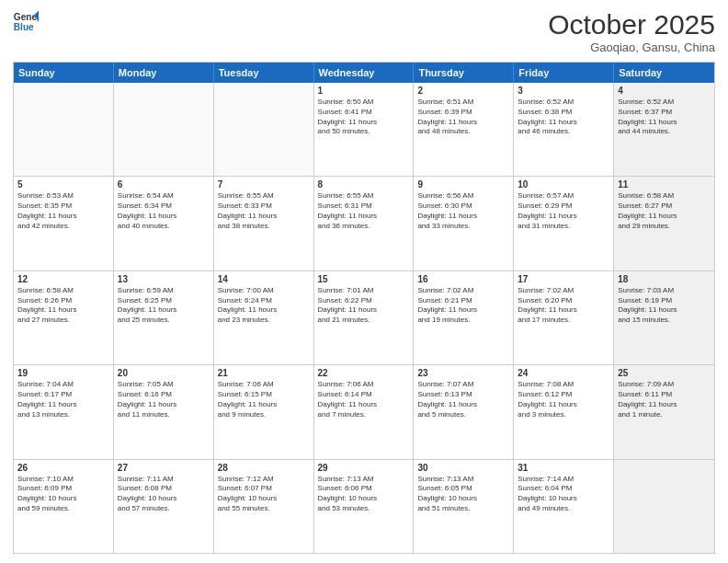 The image size is (728, 563). What do you see at coordinates (463, 184) in the screenshot?
I see `day-number: 9` at bounding box center [463, 184].